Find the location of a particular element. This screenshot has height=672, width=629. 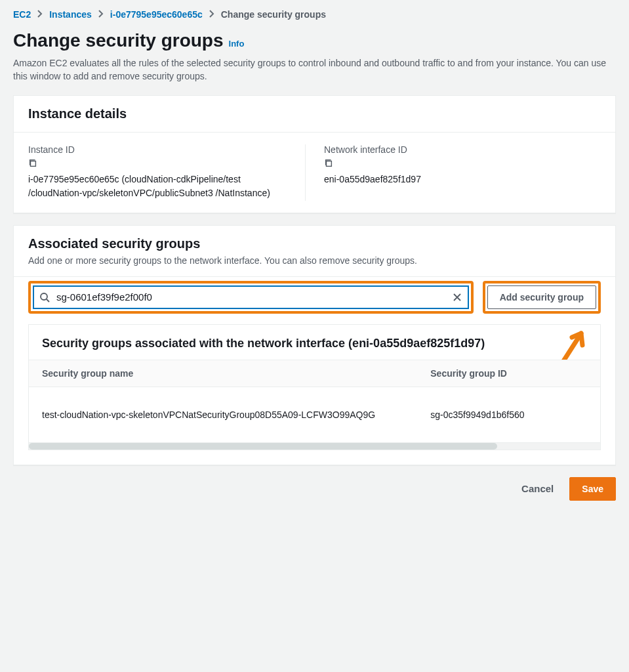

sg-search-input is located at coordinates (251, 297).